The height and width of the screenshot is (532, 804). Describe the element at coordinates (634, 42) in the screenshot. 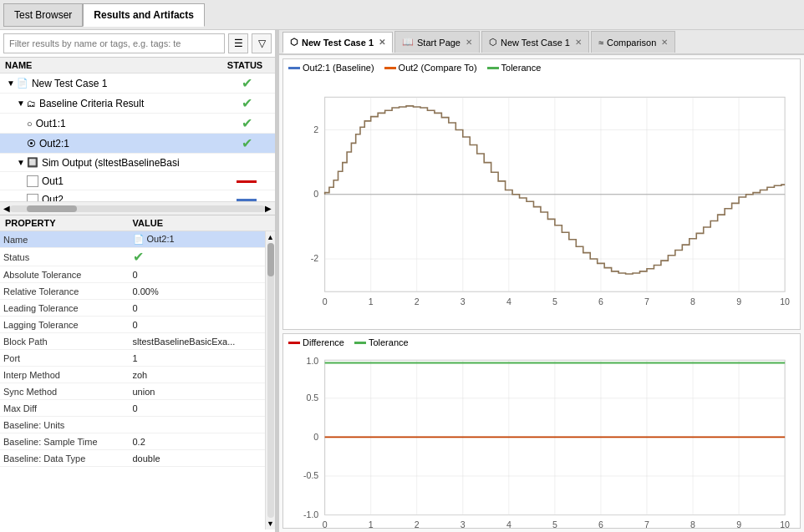

I see `tab-comparison: ≈ Comparison ✕` at that location.